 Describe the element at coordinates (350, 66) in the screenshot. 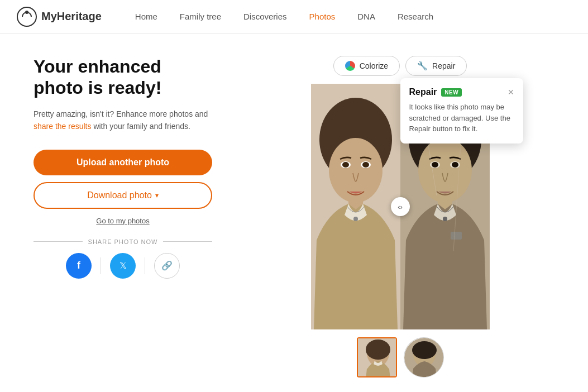

I see `colorize-icon` at that location.